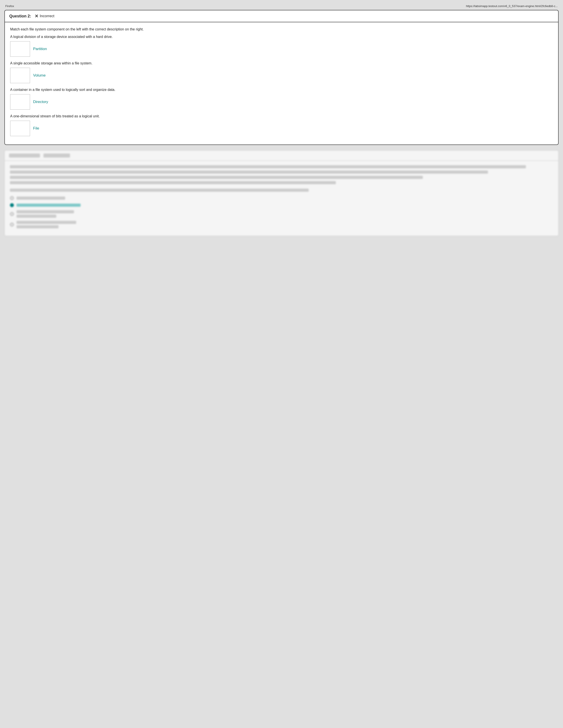 The width and height of the screenshot is (563, 728). What do you see at coordinates (282, 6) in the screenshot?
I see `browser-bar: Firefox https://labsimapp.testout.com/v6…` at bounding box center [282, 6].